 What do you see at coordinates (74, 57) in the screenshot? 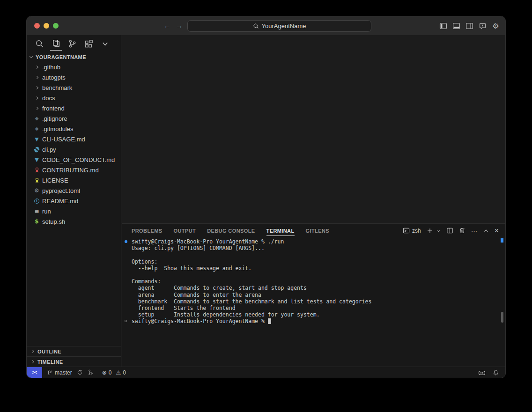
I see `explorer-root-row: YOURAGENTNAME` at bounding box center [74, 57].